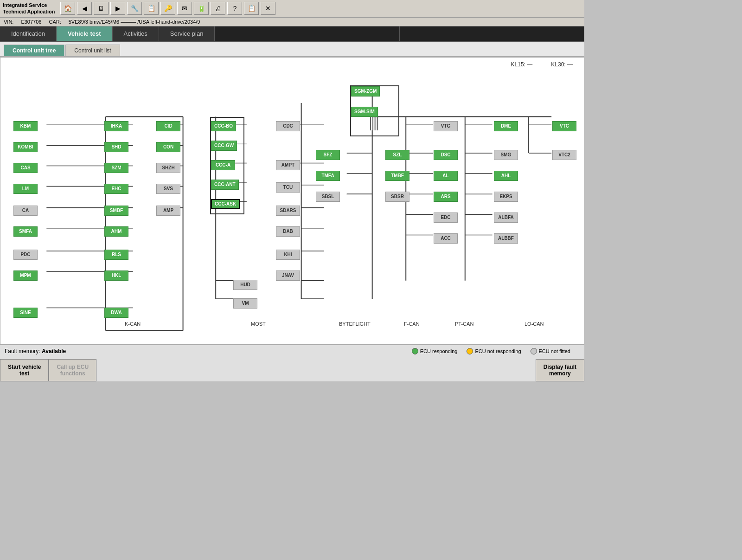 This screenshot has width=742, height=560. Describe the element at coordinates (116, 211) in the screenshot. I see `ecu-smbf: SMBF` at that location.